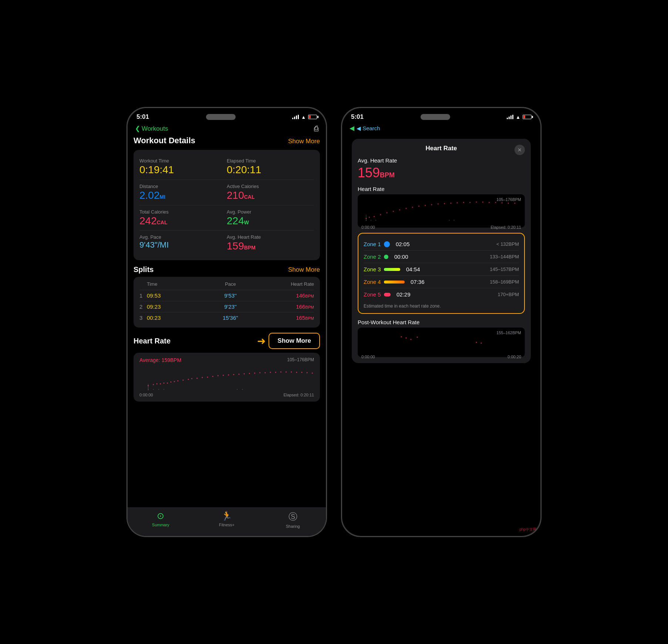 The width and height of the screenshot is (668, 644). Describe the element at coordinates (227, 378) in the screenshot. I see `hr-chart-area` at that location.